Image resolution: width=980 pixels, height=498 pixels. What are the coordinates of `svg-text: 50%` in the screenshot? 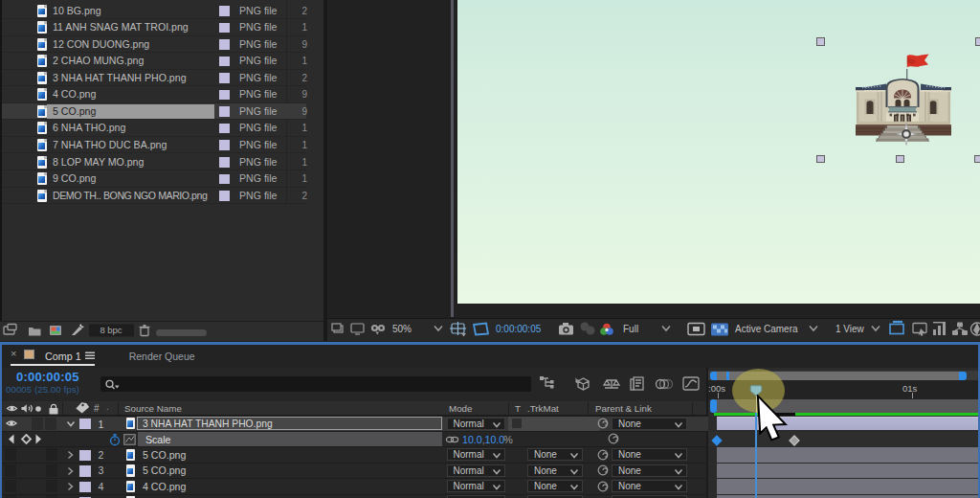 It's located at (402, 329).